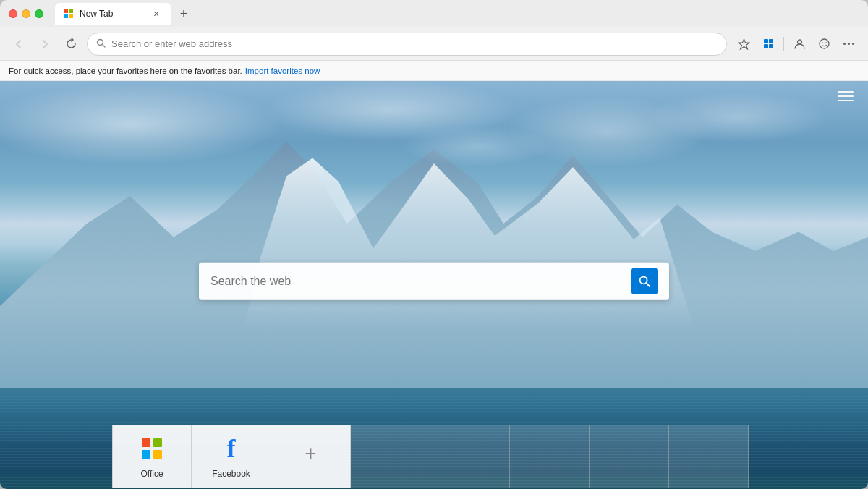  What do you see at coordinates (184, 14) in the screenshot?
I see `new-tab-button: +` at bounding box center [184, 14].